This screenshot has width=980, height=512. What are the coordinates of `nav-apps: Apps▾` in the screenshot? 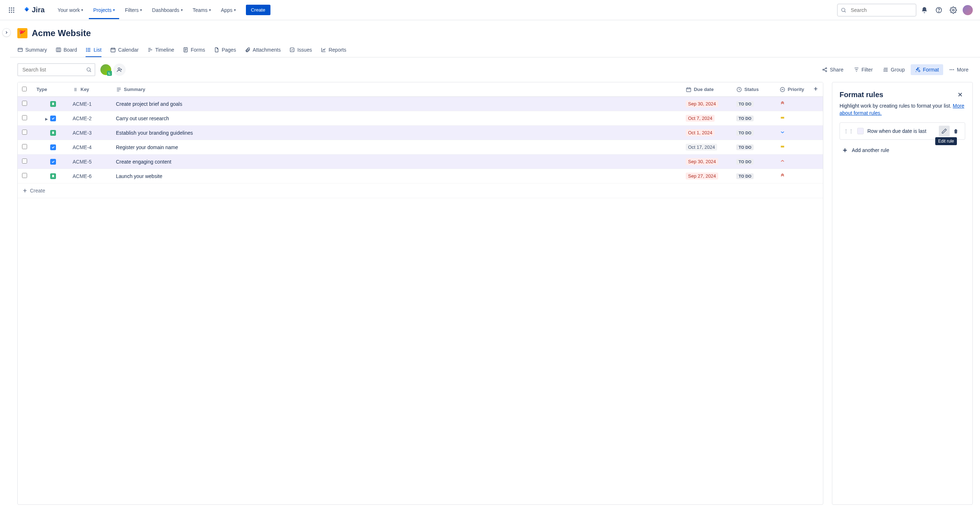 It's located at (228, 10).